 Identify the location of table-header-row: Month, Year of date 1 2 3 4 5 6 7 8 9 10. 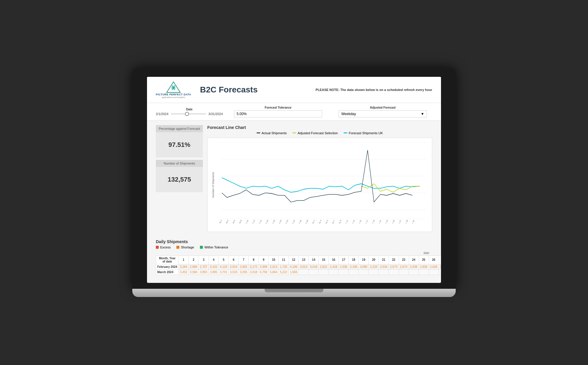
(299, 260).